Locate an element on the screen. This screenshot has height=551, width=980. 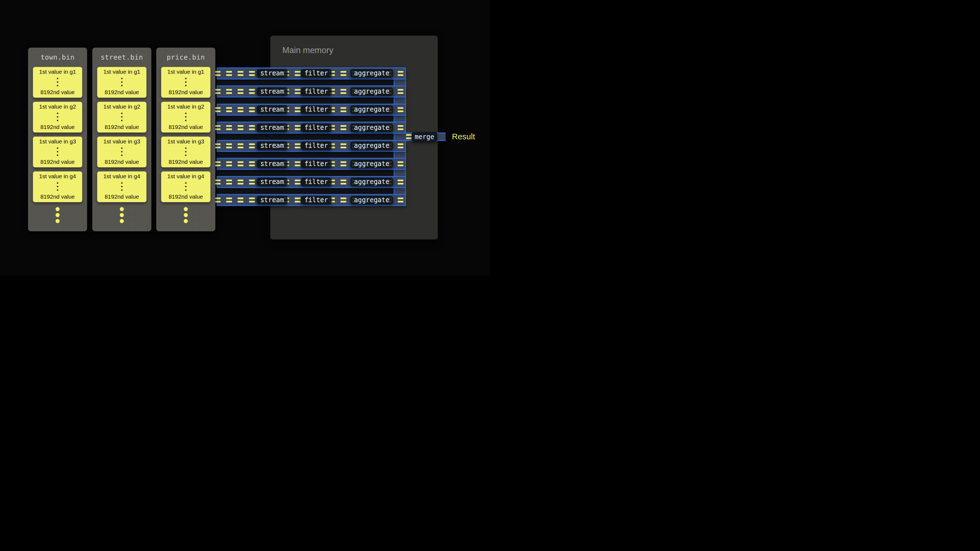
file-column: street.bin 1st value in g1 8192nd value … is located at coordinates (122, 139).